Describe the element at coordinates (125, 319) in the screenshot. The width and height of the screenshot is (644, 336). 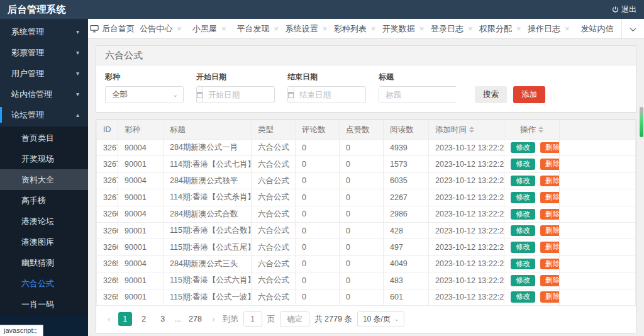
I see `page-button: 1` at that location.